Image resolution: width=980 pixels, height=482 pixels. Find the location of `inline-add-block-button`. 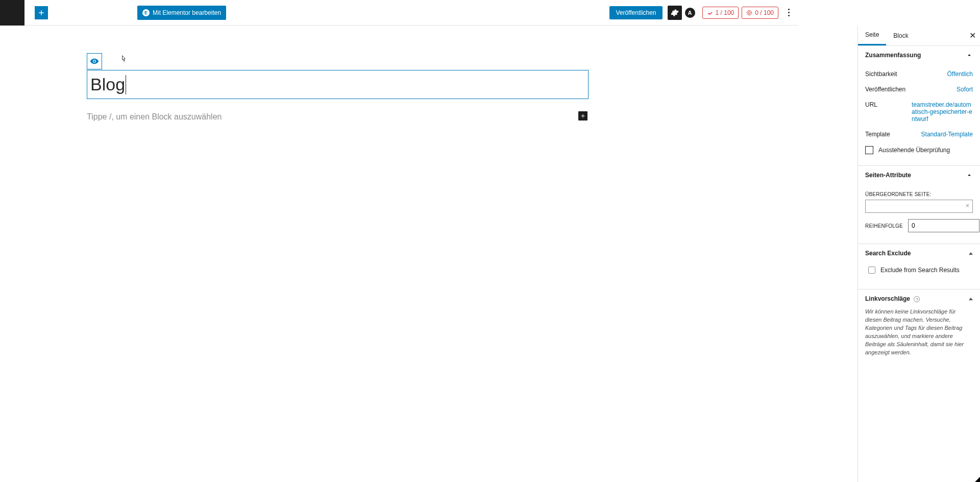

inline-add-block-button is located at coordinates (583, 116).